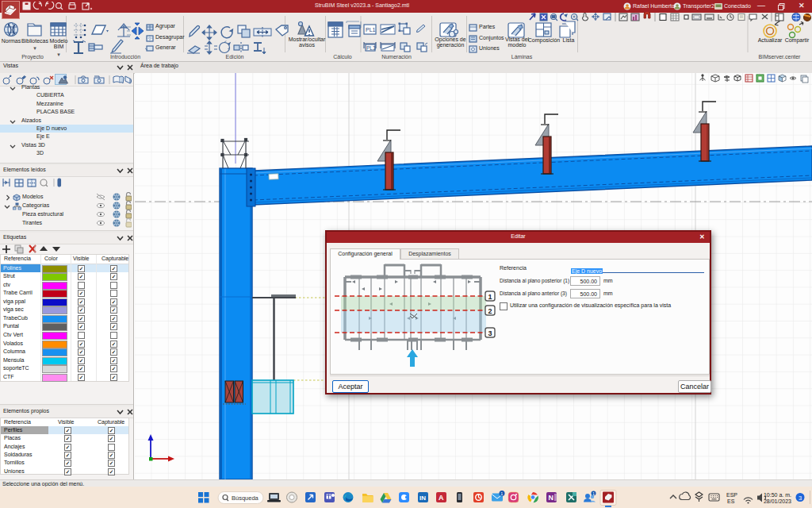 The image size is (812, 508). What do you see at coordinates (731, 502) in the screenshot?
I see `svg-text: ES` at bounding box center [731, 502].